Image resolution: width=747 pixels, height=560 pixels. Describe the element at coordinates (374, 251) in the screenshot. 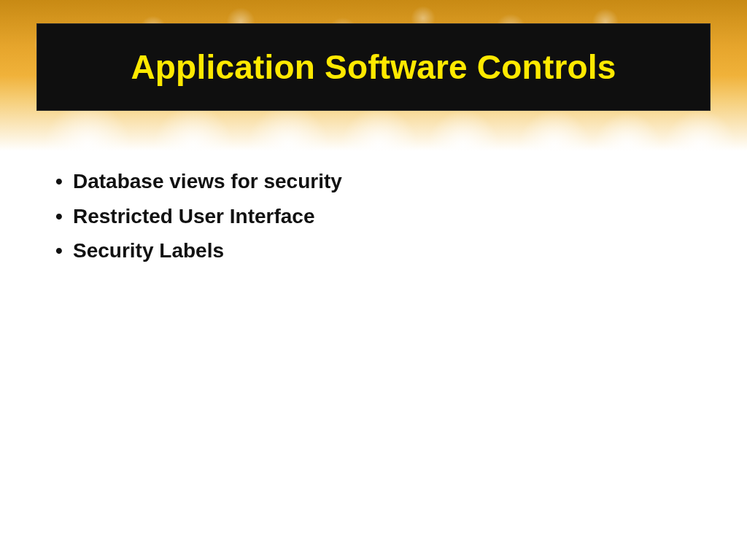

I see `list-item: Security Labels` at that location.